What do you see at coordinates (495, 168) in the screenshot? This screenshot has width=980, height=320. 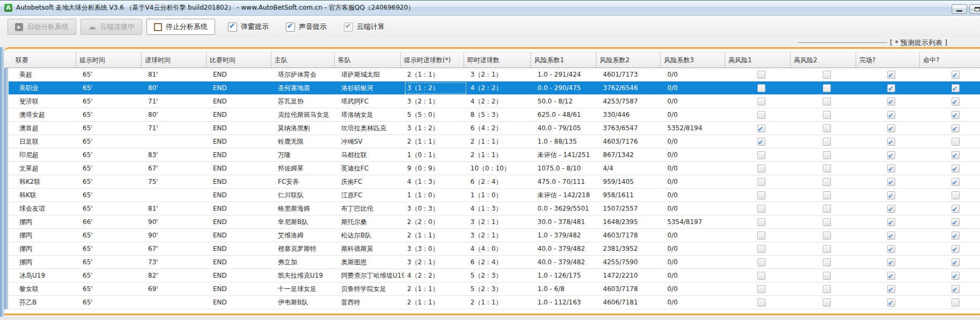 I see `table-row: 文莱超65'67'END邦佐姆莱英迪拉FC9（0：9）10（0：10）1075.…` at bounding box center [495, 168].